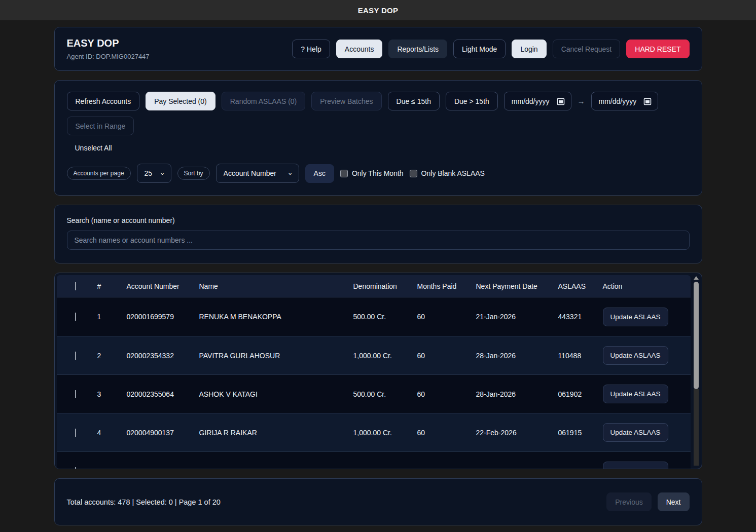  What do you see at coordinates (491, 49) in the screenshot?
I see `header-actions: ? Help Accounts Reports/Lists Light Mode…` at bounding box center [491, 49].